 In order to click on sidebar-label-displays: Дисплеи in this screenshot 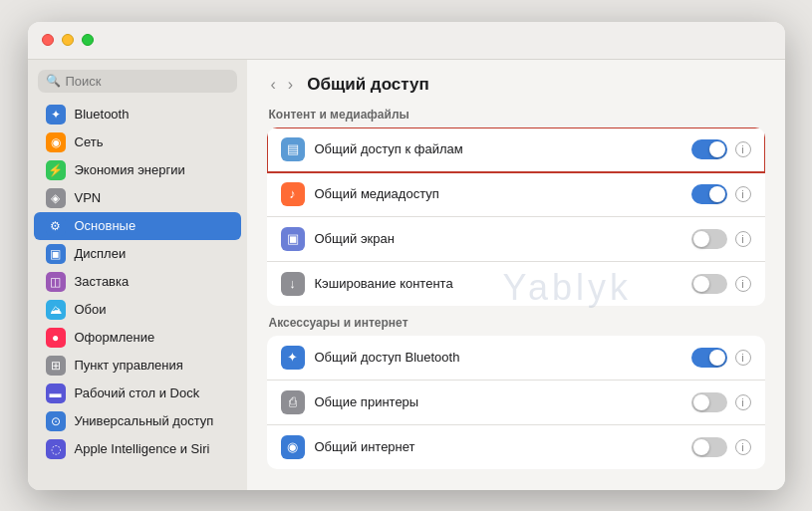, I will do `click(101, 253)`.